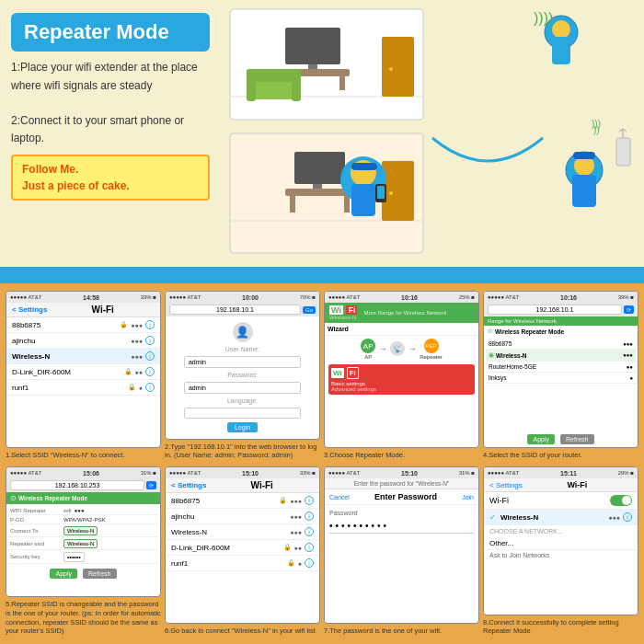 This screenshot has width=644, height=644. I want to click on username-label: User Name:, so click(243, 350).